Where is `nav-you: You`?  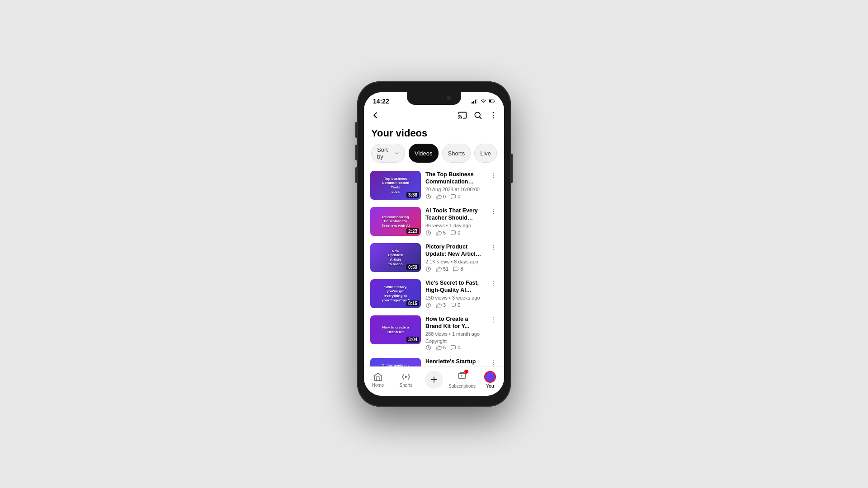 nav-you: You is located at coordinates (490, 380).